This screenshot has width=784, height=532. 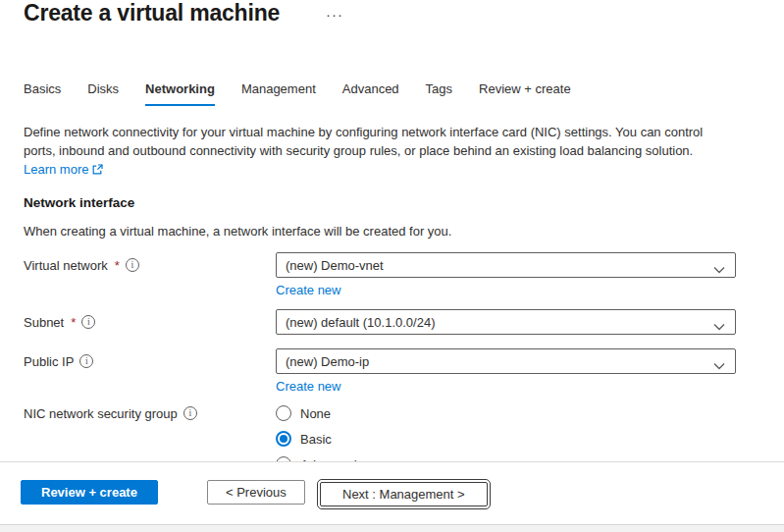 I want to click on subnet-label-group: Subnet*, so click(x=149, y=322).